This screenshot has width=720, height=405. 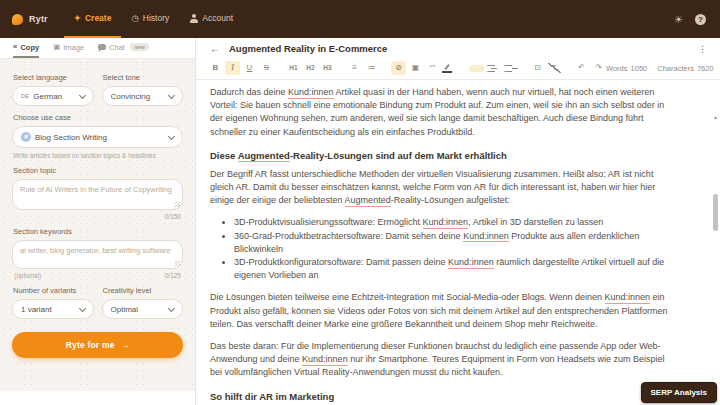 What do you see at coordinates (53, 96) in the screenshot?
I see `language-select: DE German` at bounding box center [53, 96].